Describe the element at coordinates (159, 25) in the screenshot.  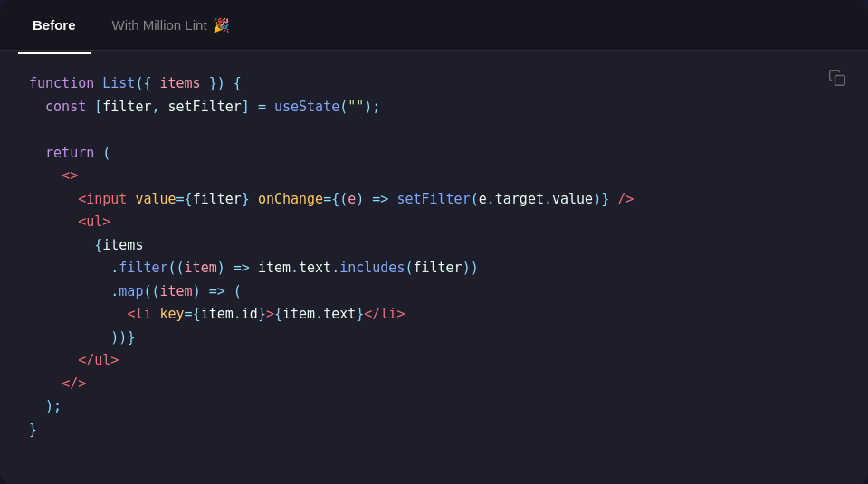
I see `tab-with-lint-label: With Million Lint` at that location.